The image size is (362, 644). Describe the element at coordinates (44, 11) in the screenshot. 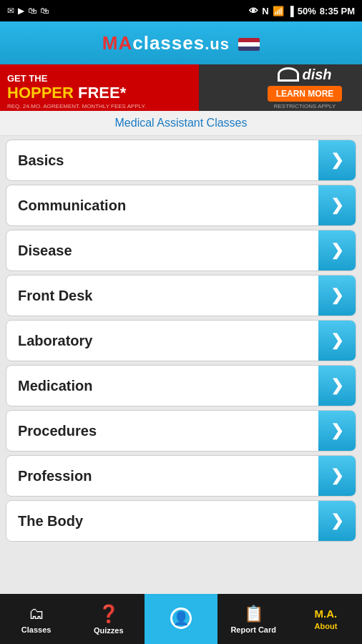

I see `bag2-icon: 🛍` at that location.